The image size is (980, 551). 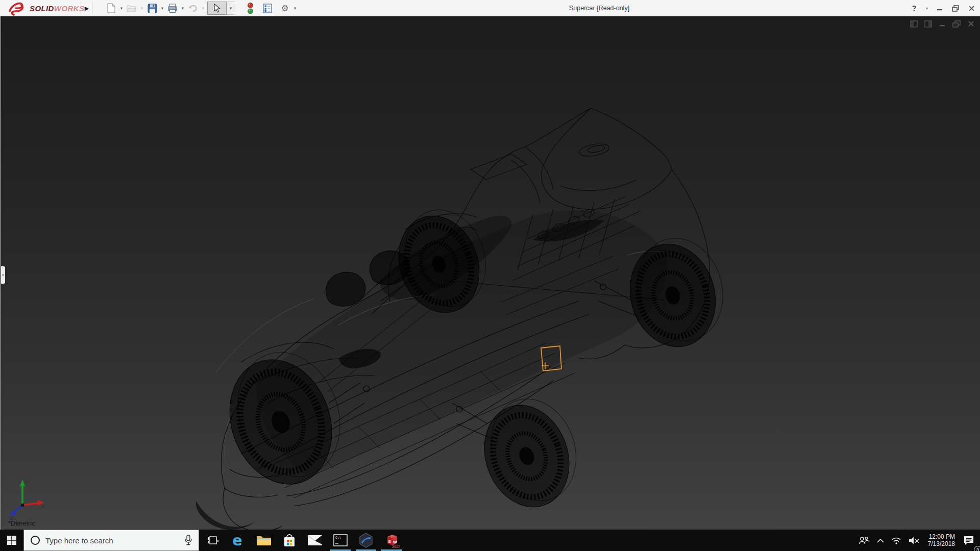 I want to click on help-icon: ?, so click(x=915, y=8).